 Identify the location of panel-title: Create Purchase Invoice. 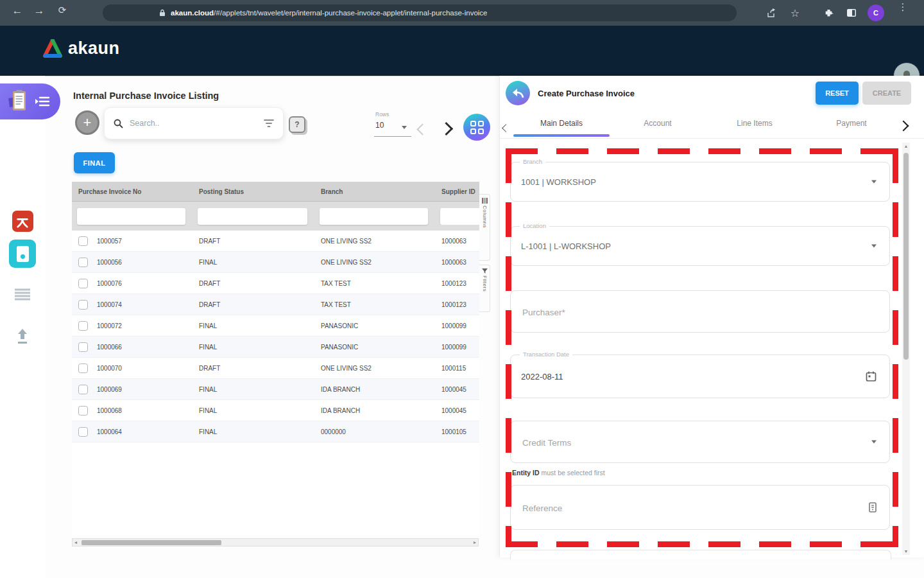
(586, 94).